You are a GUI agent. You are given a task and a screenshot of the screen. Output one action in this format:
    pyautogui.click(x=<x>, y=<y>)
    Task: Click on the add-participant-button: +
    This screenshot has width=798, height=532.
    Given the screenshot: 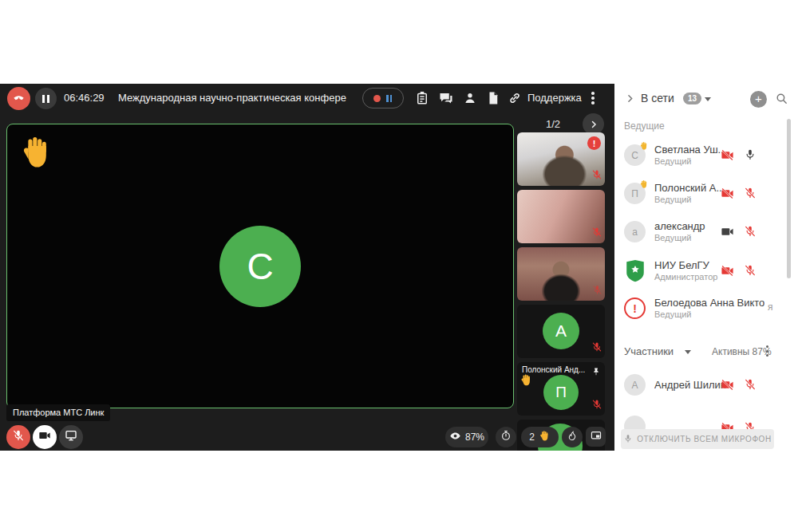 What is the action you would take?
    pyautogui.click(x=758, y=99)
    